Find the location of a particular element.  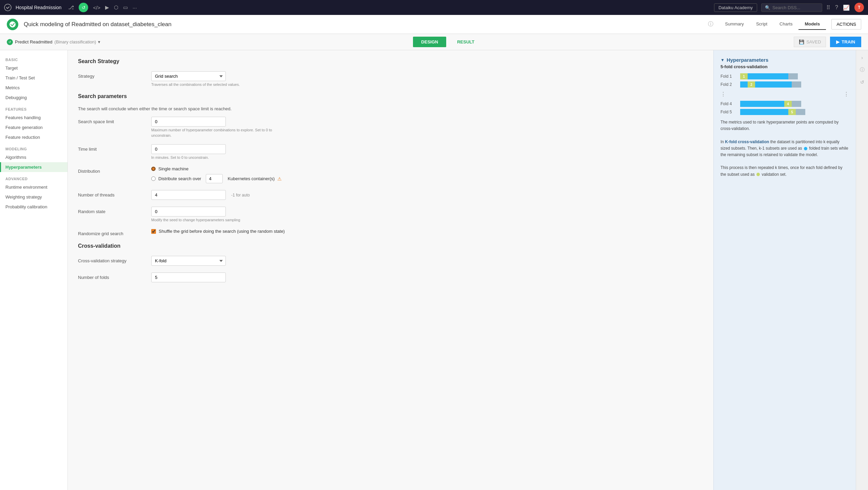

design-button: DESIGN is located at coordinates (430, 42).